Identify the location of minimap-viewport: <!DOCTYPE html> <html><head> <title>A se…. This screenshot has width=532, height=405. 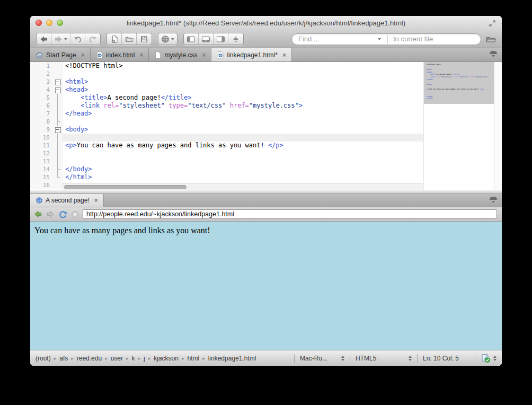
(459, 83).